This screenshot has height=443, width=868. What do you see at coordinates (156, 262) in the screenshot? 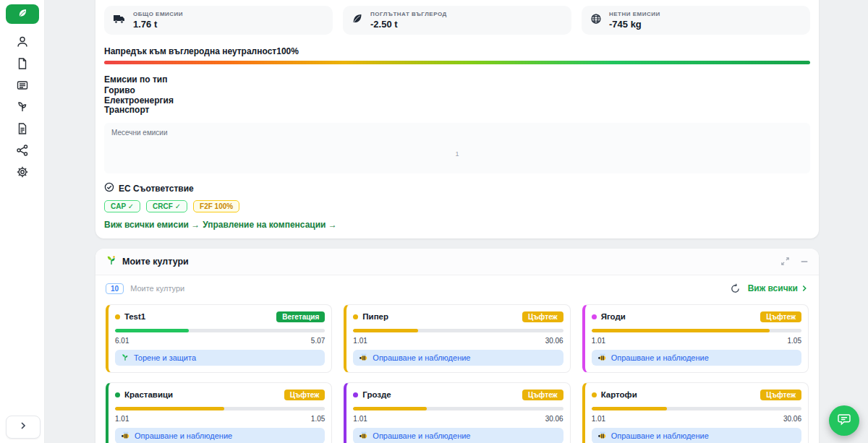
I see `crops-panel-title: Моите култури` at bounding box center [156, 262].